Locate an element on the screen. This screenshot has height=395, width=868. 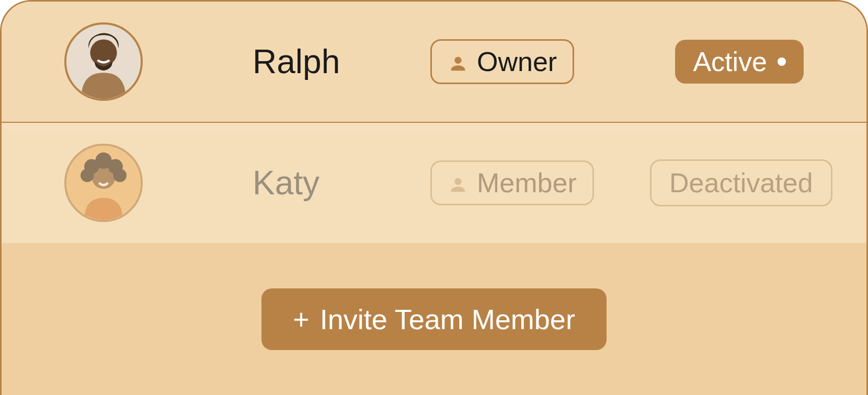
role-label: Owner is located at coordinates (517, 62).